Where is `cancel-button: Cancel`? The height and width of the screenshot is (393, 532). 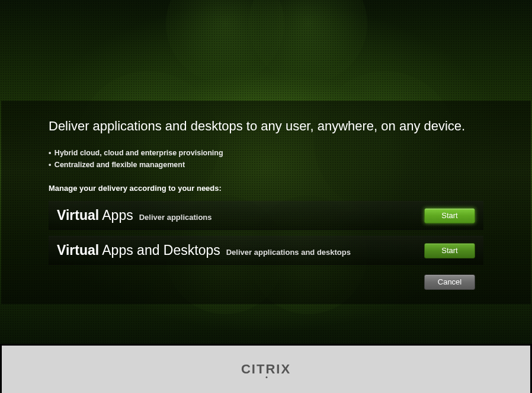 cancel-button: Cancel is located at coordinates (450, 282).